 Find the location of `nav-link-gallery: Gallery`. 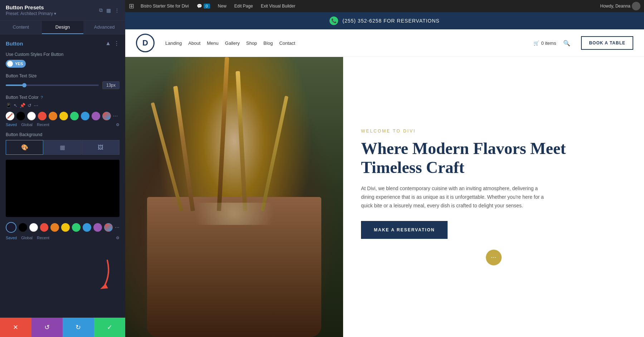

nav-link-gallery: Gallery is located at coordinates (233, 43).